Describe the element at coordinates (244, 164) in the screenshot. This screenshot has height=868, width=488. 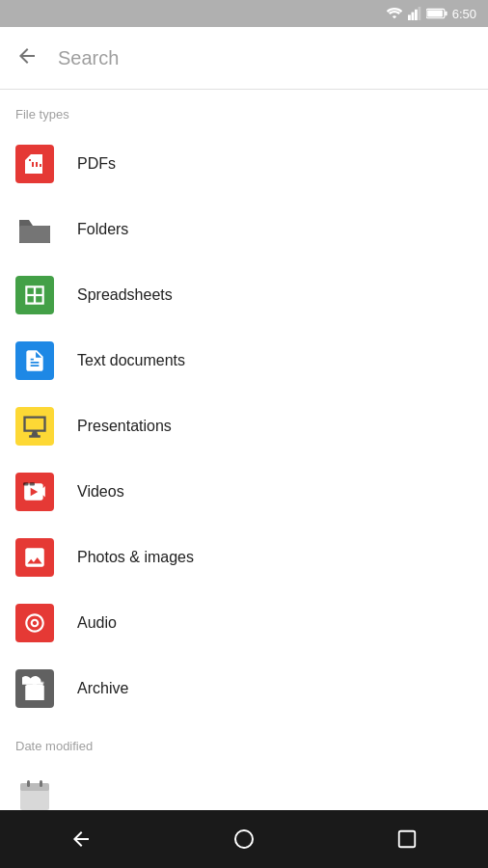
I see `list-item-pdfs: PDFs` at that location.